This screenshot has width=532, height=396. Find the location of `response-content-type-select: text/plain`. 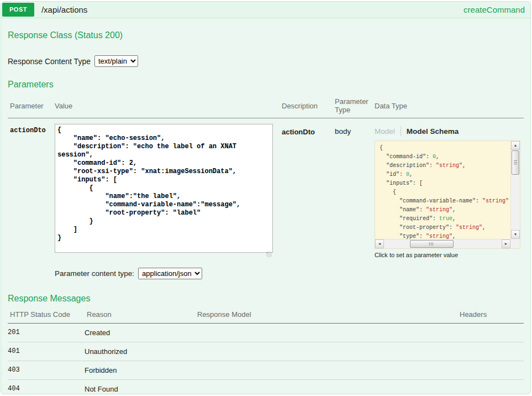

response-content-type-select: text/plain is located at coordinates (116, 61).